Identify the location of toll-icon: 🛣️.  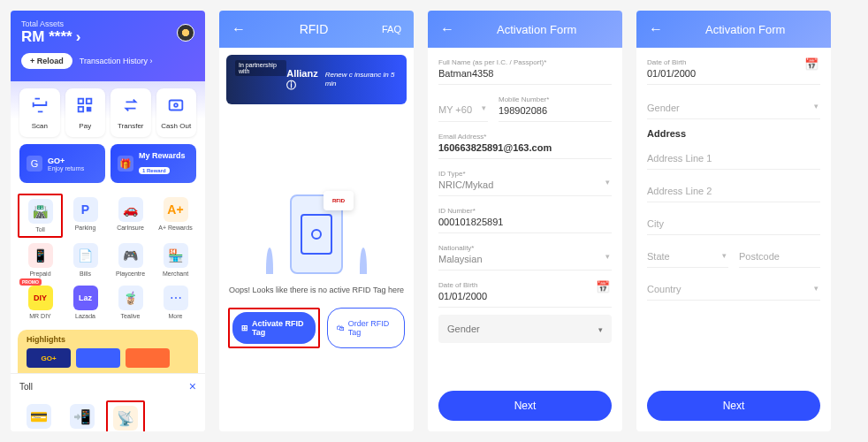
(41, 211).